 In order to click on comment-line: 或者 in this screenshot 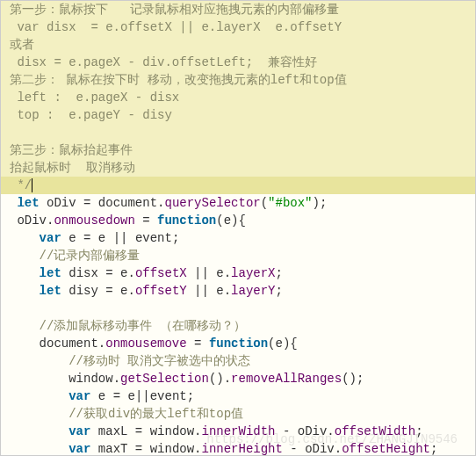, I will do `click(238, 45)`.